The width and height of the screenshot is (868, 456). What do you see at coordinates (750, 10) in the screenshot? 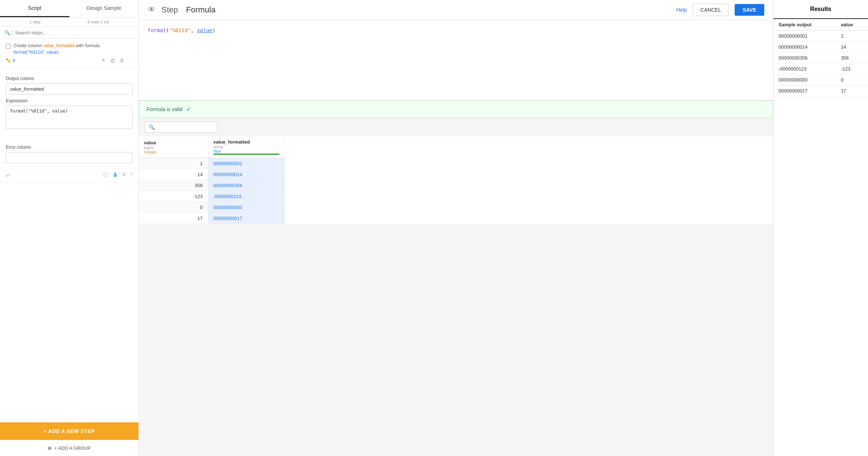
I see `save-button: SAVE` at bounding box center [750, 10].